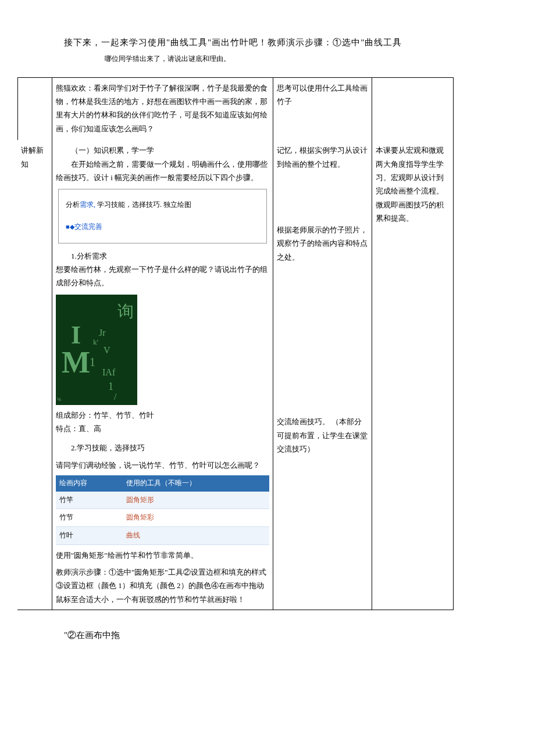 This screenshot has height=756, width=535. Describe the element at coordinates (322, 95) in the screenshot. I see `think-text: 思考可以使用什么工具绘画竹子` at that location.